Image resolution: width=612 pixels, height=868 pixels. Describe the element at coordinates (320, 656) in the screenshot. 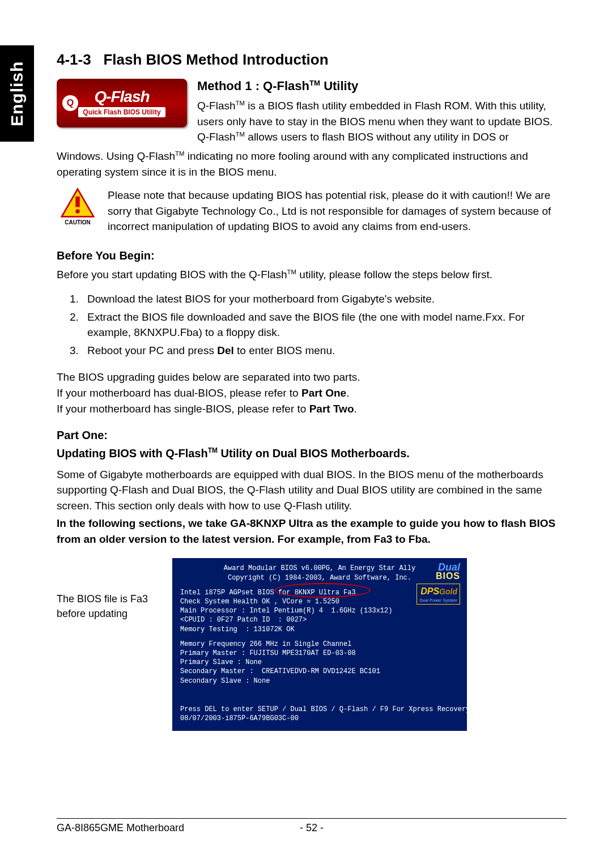

I see `bios-body: Intel i875P AGPset BIOS for 8KNXP Ultra …` at that location.